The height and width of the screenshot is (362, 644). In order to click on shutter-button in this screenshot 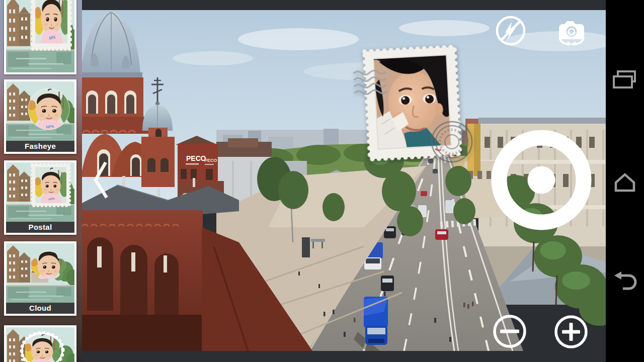, I will do `click(541, 181)`.